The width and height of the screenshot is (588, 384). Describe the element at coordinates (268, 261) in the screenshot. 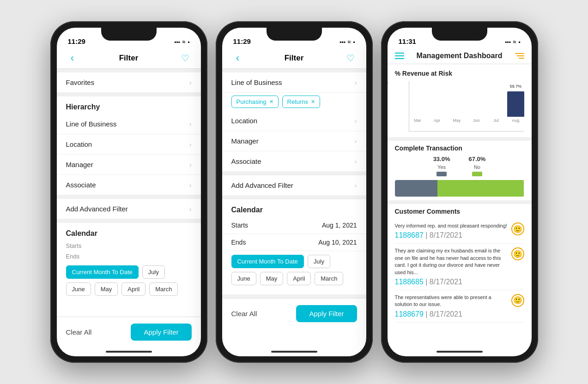

I see `btn-current-month-2: Current Month To Date` at that location.